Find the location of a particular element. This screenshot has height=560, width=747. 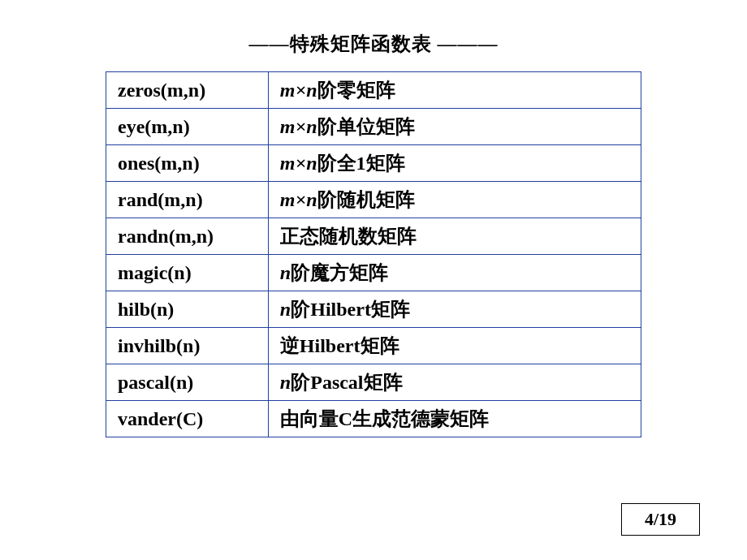

table-row: hilb(n) n阶Hilbert矩阵 is located at coordinates (374, 310).